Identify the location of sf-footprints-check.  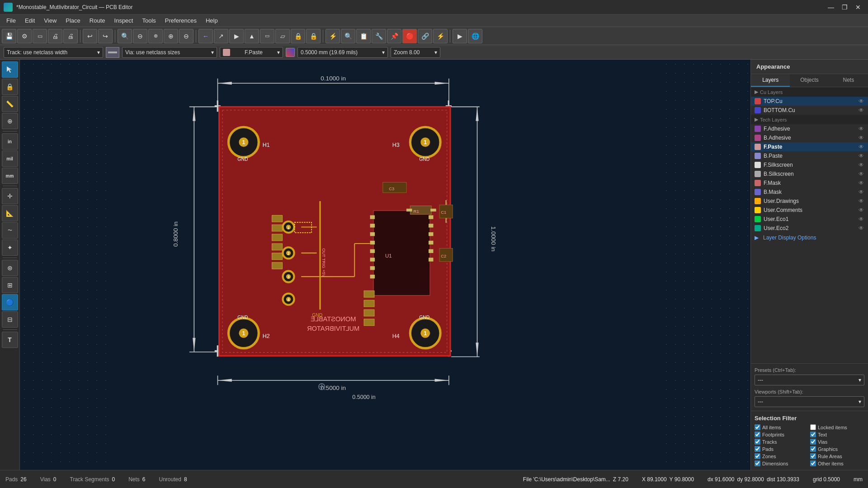
(758, 435).